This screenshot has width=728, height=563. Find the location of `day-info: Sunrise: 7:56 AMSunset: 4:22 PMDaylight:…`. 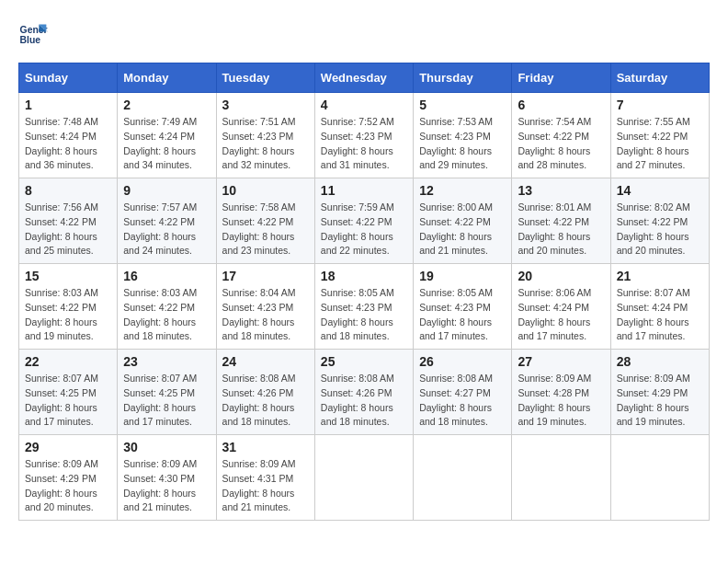

day-info: Sunrise: 7:56 AMSunset: 4:22 PMDaylight:… is located at coordinates (68, 230).